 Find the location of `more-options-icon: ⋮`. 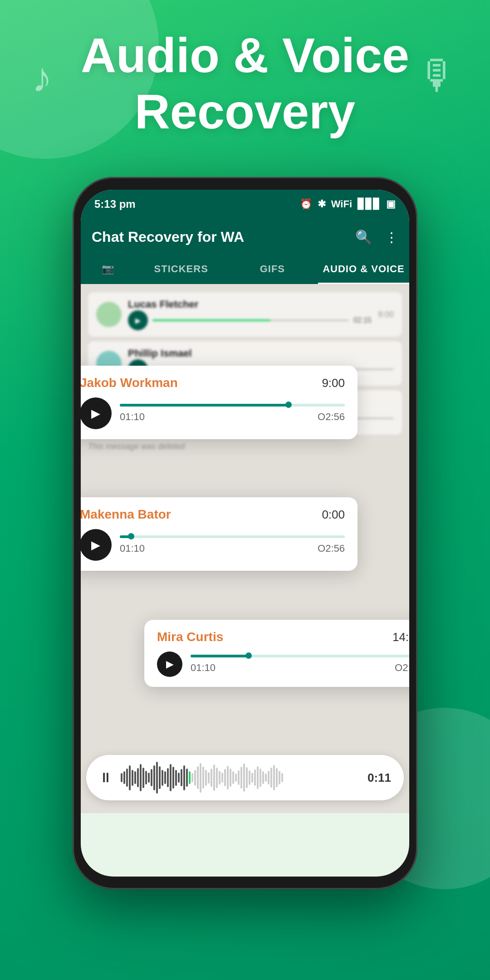

more-options-icon: ⋮ is located at coordinates (392, 237).